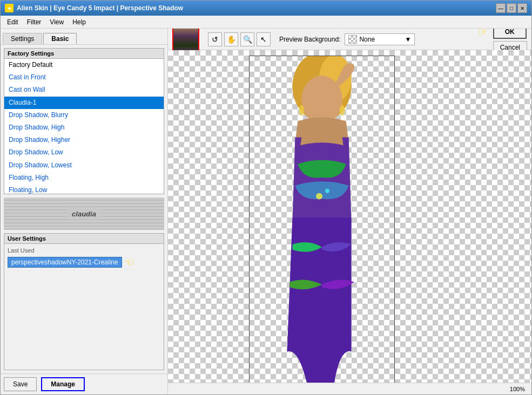 Image resolution: width=532 pixels, height=395 pixels. Describe the element at coordinates (84, 214) in the screenshot. I see `watermark-preview: claudia` at that location.